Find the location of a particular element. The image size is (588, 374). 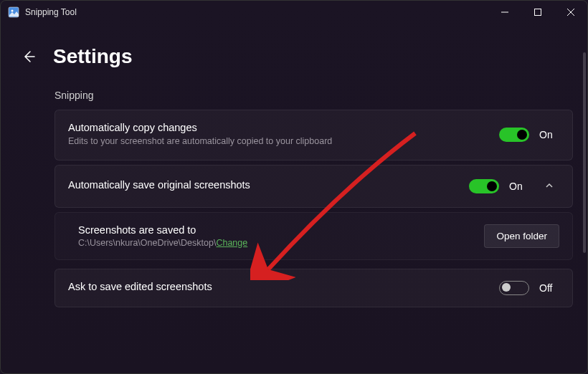

setting-title: Ask to save edited screenshots is located at coordinates (277, 287).